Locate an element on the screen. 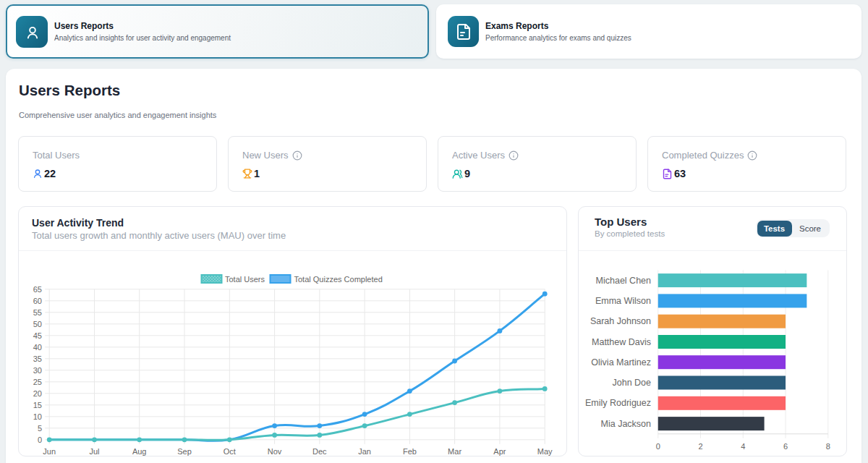 This screenshot has height=463, width=868. svg-text: 4 is located at coordinates (743, 446).